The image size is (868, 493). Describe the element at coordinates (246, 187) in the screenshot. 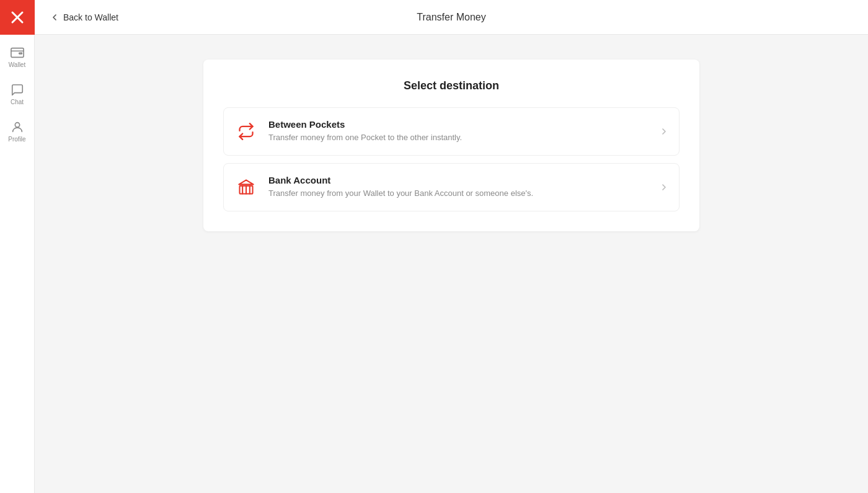

I see `bank-account-icon` at that location.